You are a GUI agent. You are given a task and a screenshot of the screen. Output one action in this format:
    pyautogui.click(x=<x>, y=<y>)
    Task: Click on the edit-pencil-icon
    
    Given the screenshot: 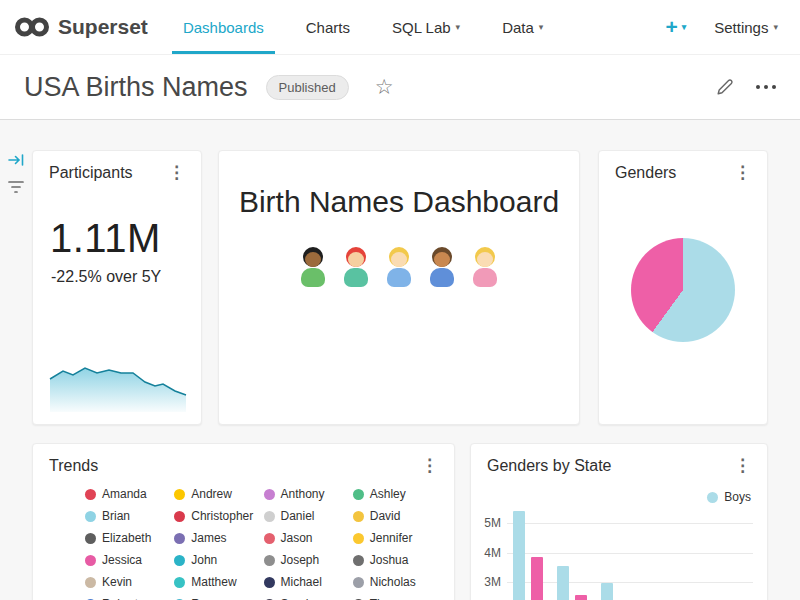 What is the action you would take?
    pyautogui.click(x=725, y=87)
    